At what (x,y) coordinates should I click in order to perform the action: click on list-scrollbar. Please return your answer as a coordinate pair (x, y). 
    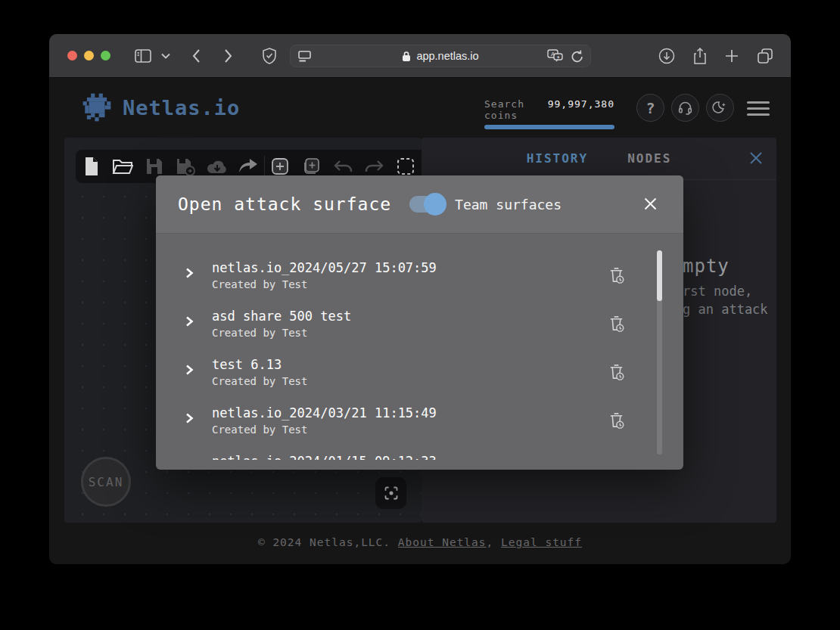
    Looking at the image, I should click on (660, 352).